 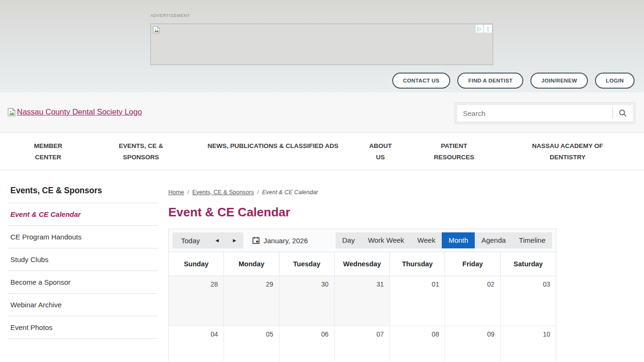 What do you see at coordinates (362, 334) in the screenshot?
I see `day-number: 07` at bounding box center [362, 334].